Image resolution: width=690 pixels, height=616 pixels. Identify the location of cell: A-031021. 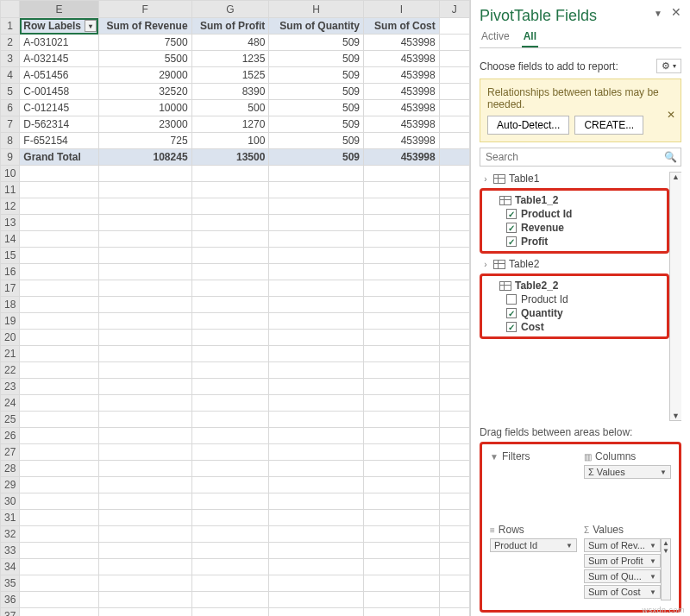
(59, 43).